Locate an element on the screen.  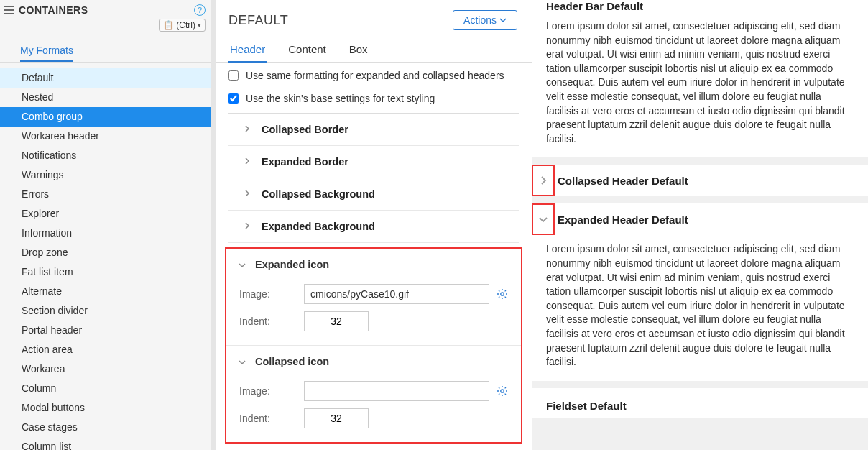
format-item: Combo group is located at coordinates (106, 116).